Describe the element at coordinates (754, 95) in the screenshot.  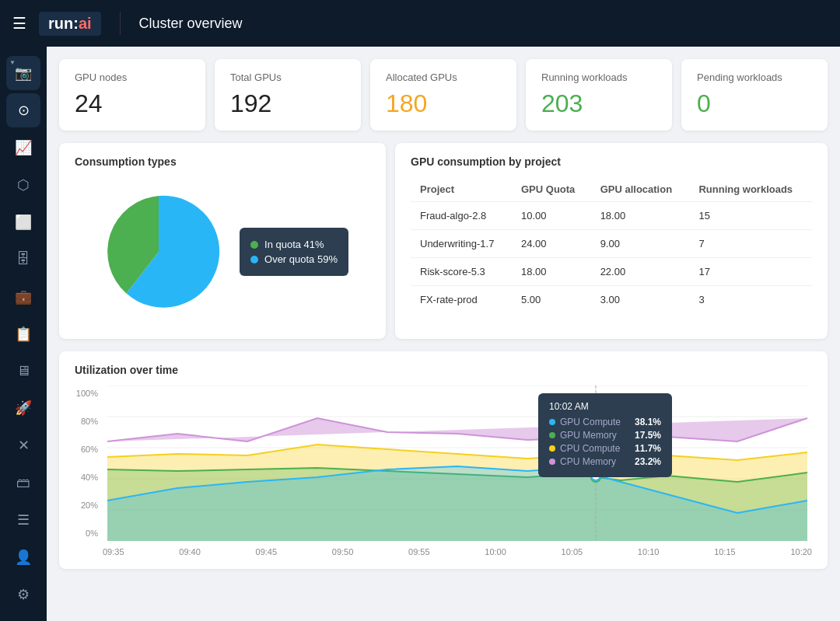
I see `stat-pending-workloads: Pending workloads 0` at that location.